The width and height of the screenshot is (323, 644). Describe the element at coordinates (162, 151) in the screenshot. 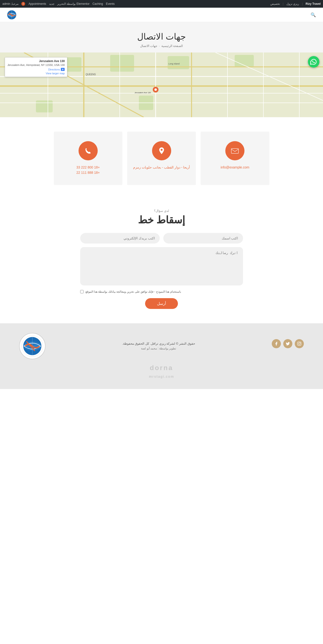

I see `address-icon-circle` at that location.